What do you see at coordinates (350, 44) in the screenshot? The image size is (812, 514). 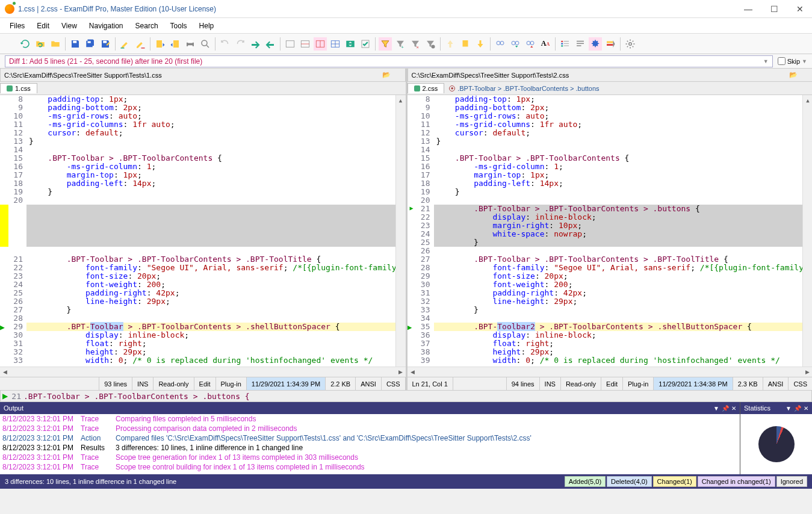 I see `sync-scroll-icon` at bounding box center [350, 44].